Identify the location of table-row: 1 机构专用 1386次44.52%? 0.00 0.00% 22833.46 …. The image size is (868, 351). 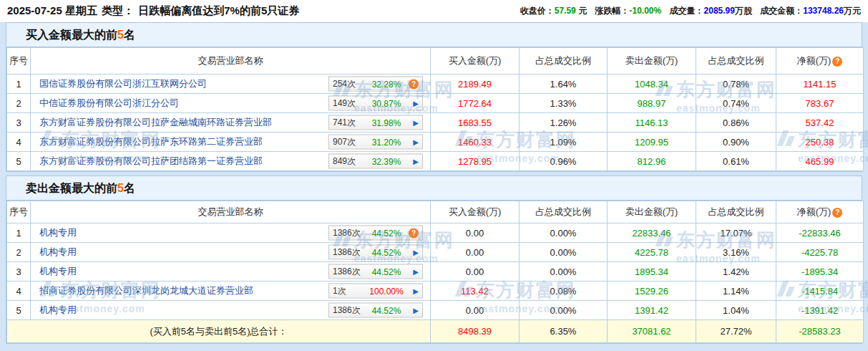
(435, 234).